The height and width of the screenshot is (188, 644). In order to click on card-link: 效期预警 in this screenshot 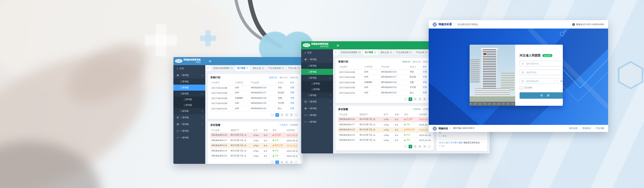, I will do `click(294, 125)`.